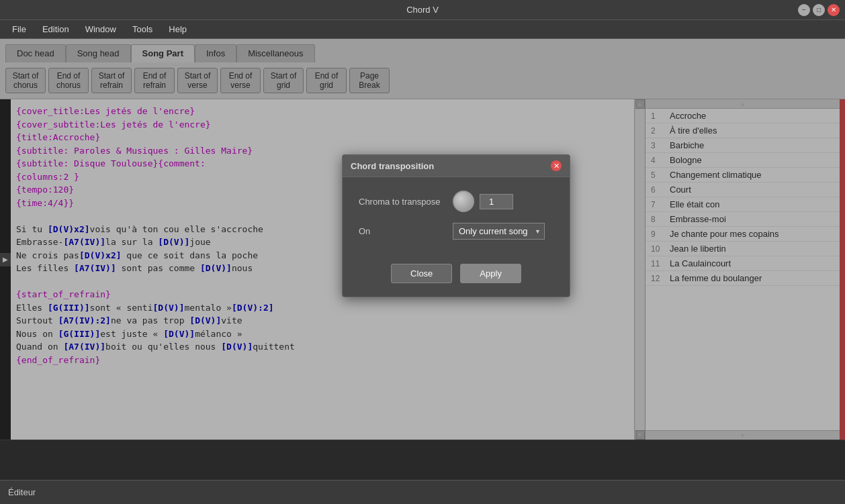 The width and height of the screenshot is (845, 504). I want to click on modal-header: Chord transposition ✕, so click(456, 166).